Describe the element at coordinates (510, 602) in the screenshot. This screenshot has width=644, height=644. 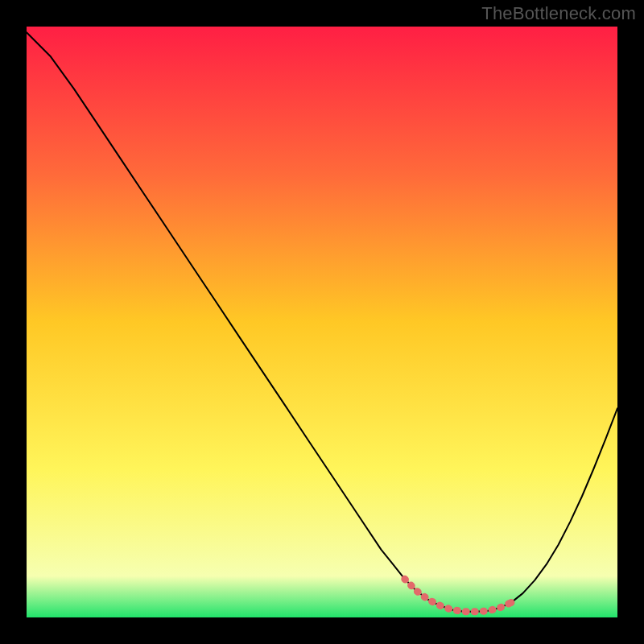
I see `highlight-end-dot` at that location.